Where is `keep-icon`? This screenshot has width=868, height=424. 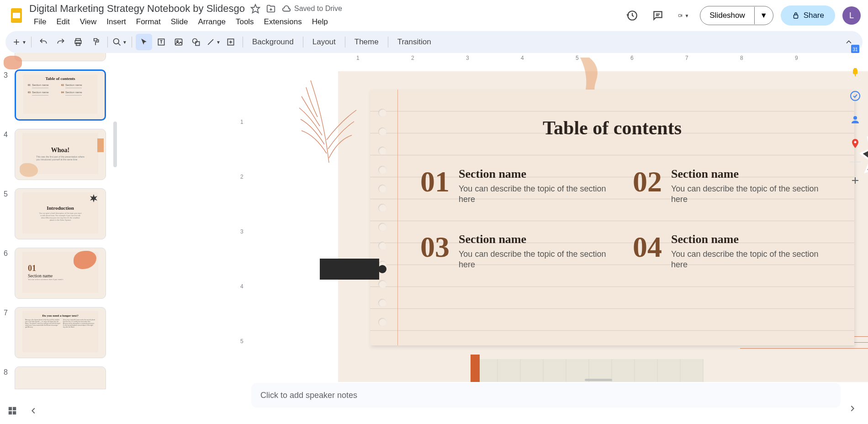 keep-icon is located at coordinates (855, 72).